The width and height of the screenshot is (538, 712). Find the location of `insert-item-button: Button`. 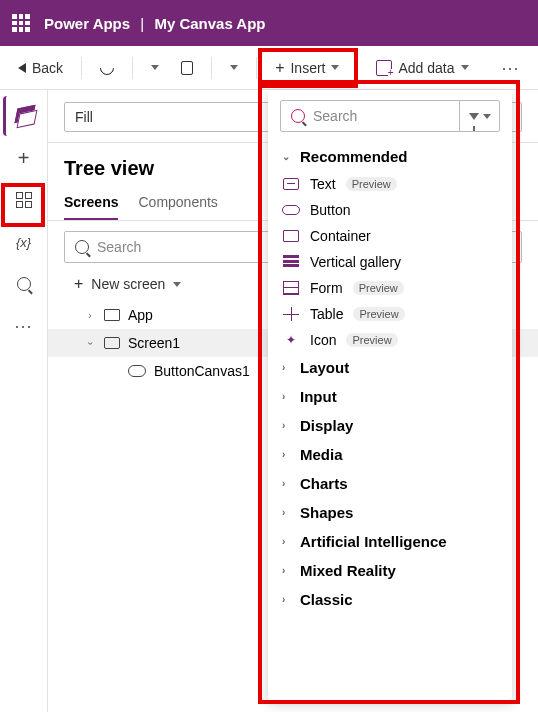

insert-item-button: Button is located at coordinates (390, 210).